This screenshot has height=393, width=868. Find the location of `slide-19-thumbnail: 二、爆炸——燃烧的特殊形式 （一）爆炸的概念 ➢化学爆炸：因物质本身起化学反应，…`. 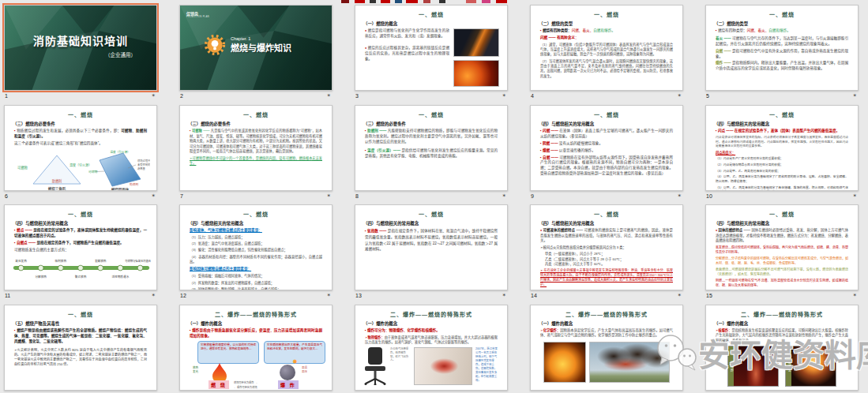

slide-19-thumbnail: 二、爆炸——燃烧的特殊形式 （一）爆炸的概念 ➢化学爆炸：因物质本身起化学反应，… is located at coordinates (607, 347).